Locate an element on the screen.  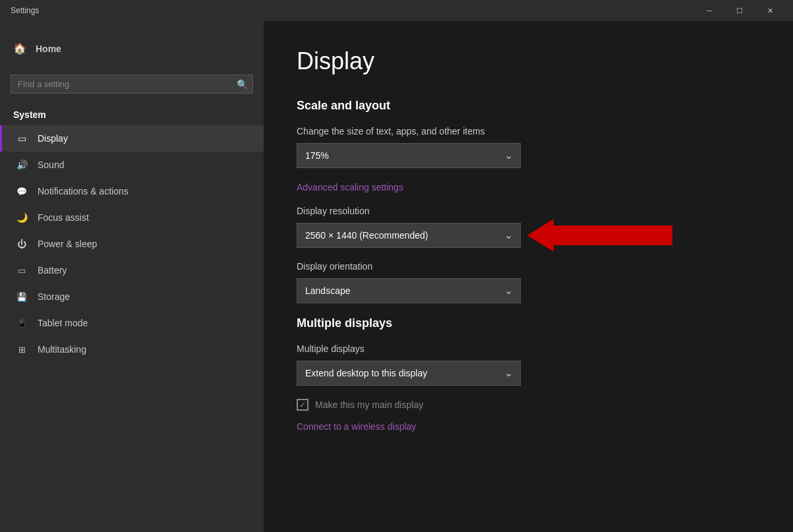
sidebar-item-focus: 🌙 Focus assist is located at coordinates (132, 218).